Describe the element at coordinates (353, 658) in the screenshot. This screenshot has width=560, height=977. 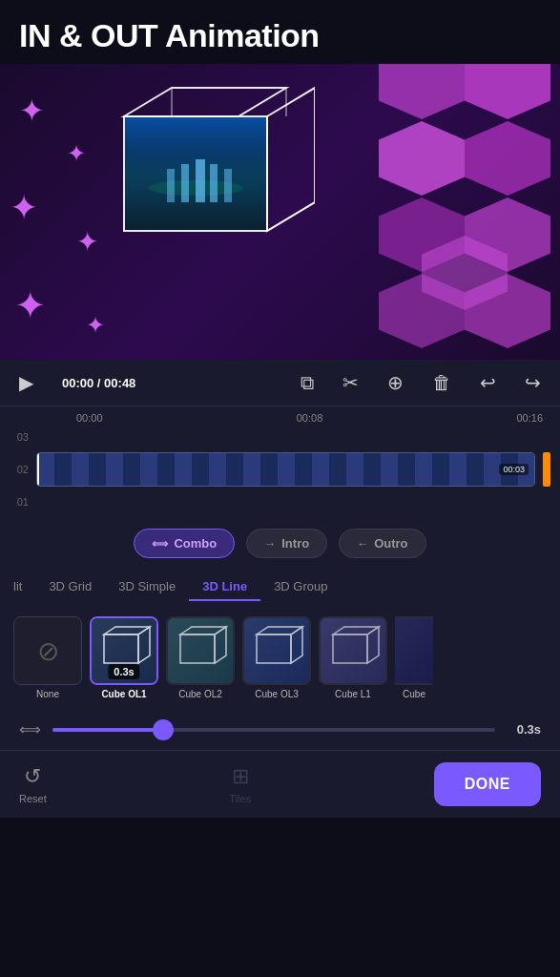
I see `effect-cube-l1: Cube L1` at that location.